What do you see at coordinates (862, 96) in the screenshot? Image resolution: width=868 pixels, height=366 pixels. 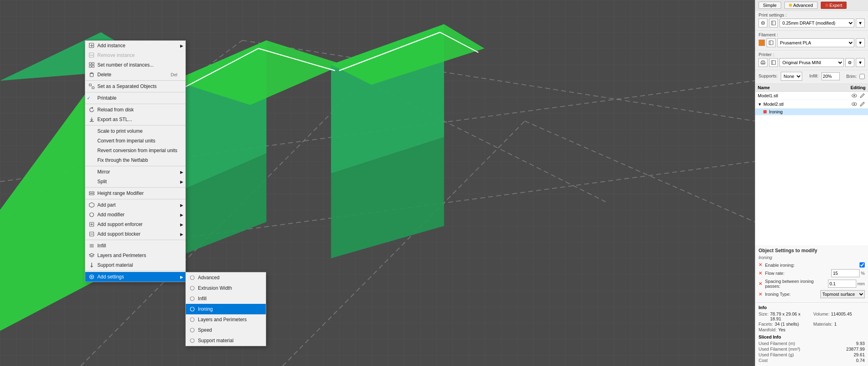 I see `model1-edit-icon` at bounding box center [862, 96].